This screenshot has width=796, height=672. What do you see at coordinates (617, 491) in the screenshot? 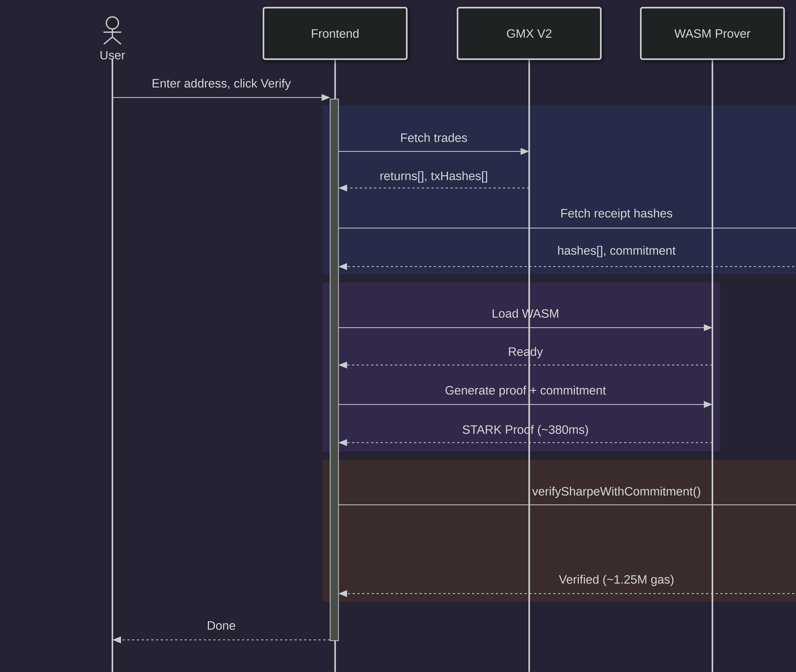
I see `message-label-verify-sharpe: verifySharpeWithCommitment()` at bounding box center [617, 491].